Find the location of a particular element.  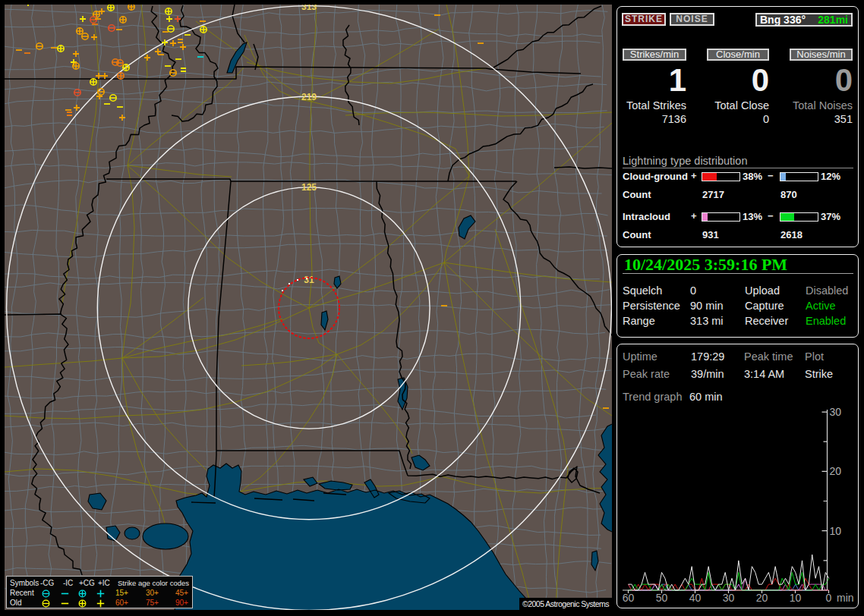

svg-text: 60 is located at coordinates (629, 598).